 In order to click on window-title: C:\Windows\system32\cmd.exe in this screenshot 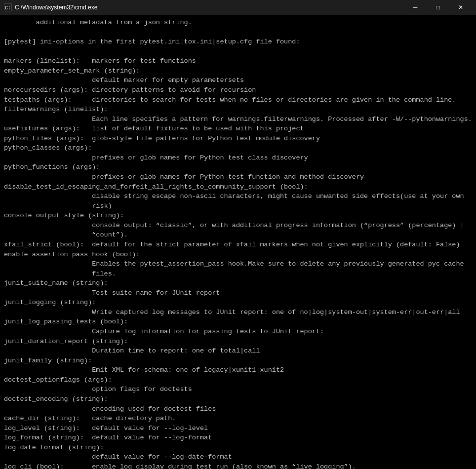, I will do `click(209, 7)`.